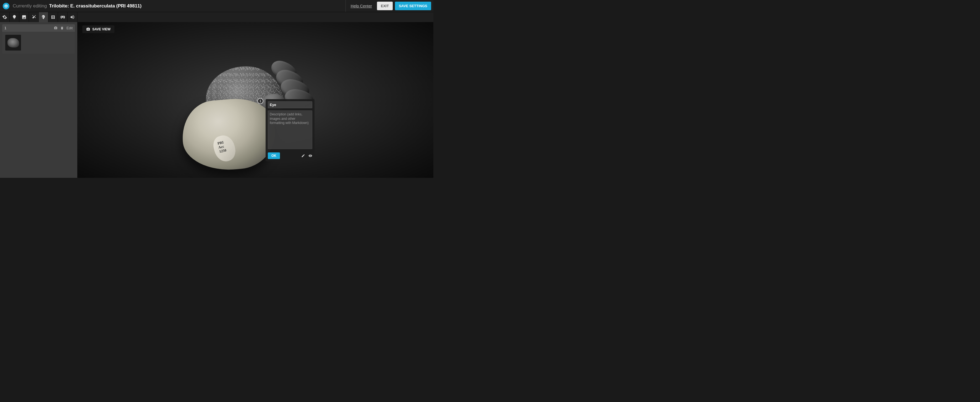  Describe the element at coordinates (255, 100) in the screenshot. I see `3d-viewport: SAVE VIEW PRI Acc 1250 1` at that location.